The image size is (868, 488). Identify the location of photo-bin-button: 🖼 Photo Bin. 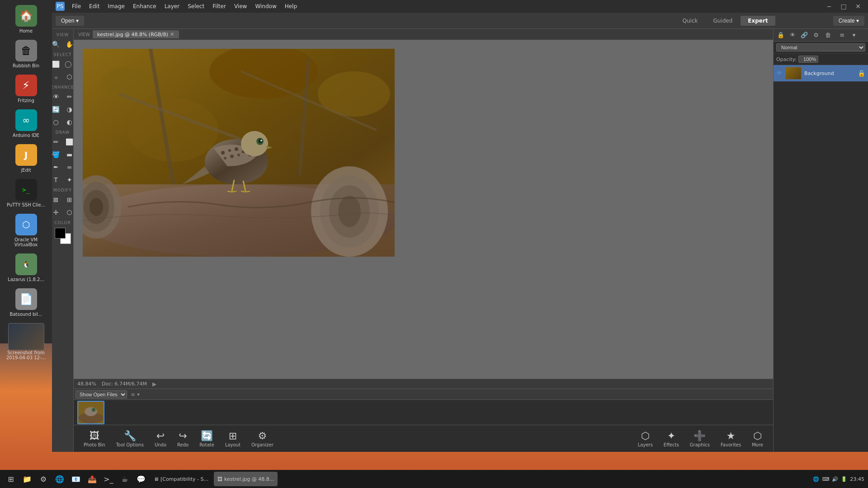
(94, 439).